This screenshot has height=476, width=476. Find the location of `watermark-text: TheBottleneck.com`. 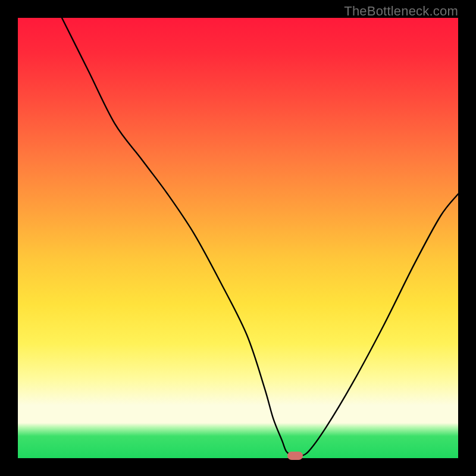

watermark-text: TheBottleneck.com is located at coordinates (401, 11).